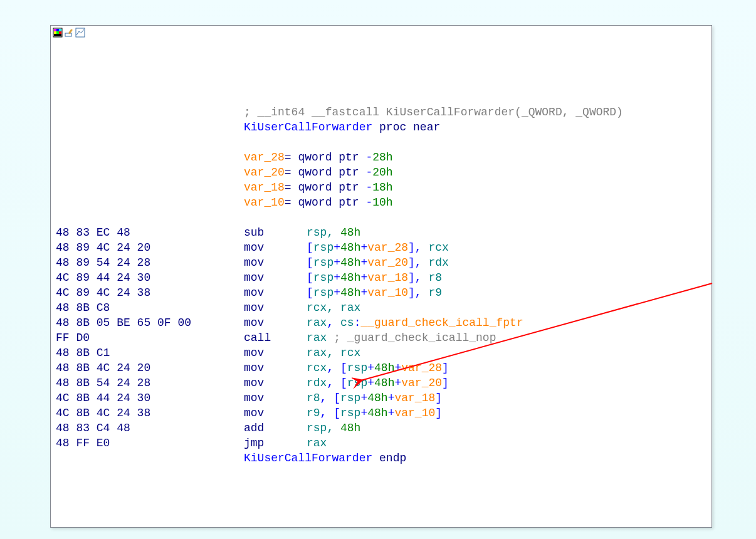  Describe the element at coordinates (410, 127) in the screenshot. I see `proc-keyword: proc near` at that location.